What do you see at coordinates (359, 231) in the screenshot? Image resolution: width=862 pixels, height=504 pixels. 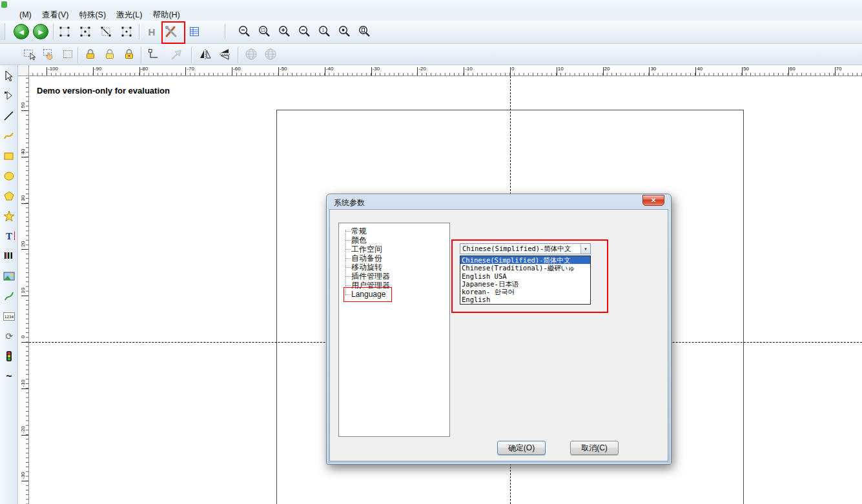 I see `tree-item-label: 常规` at bounding box center [359, 231].